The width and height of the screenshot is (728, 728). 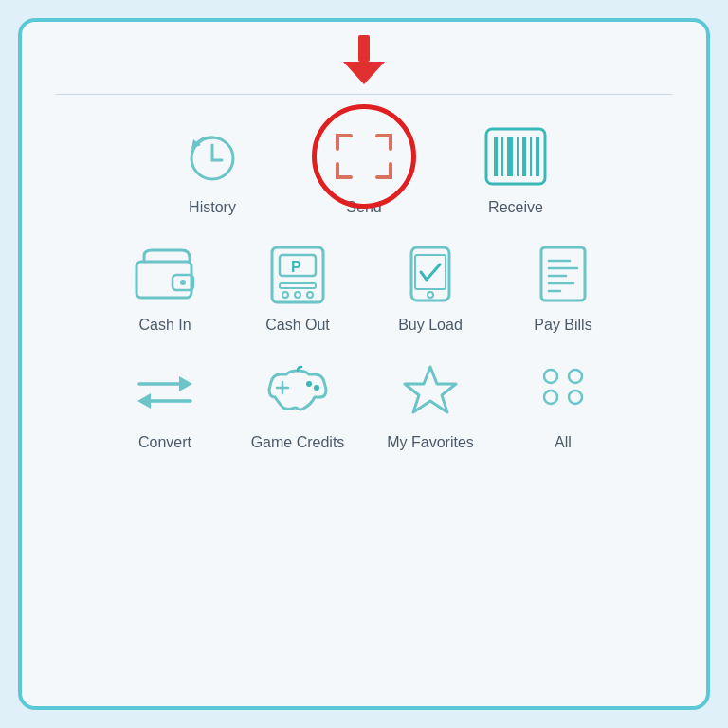 I want to click on row-2: Cash In P, so click(x=364, y=285).